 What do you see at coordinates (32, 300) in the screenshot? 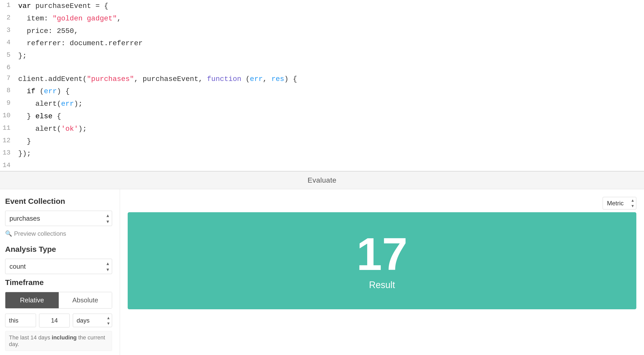
I see `relative-tab: Relative` at bounding box center [32, 300].